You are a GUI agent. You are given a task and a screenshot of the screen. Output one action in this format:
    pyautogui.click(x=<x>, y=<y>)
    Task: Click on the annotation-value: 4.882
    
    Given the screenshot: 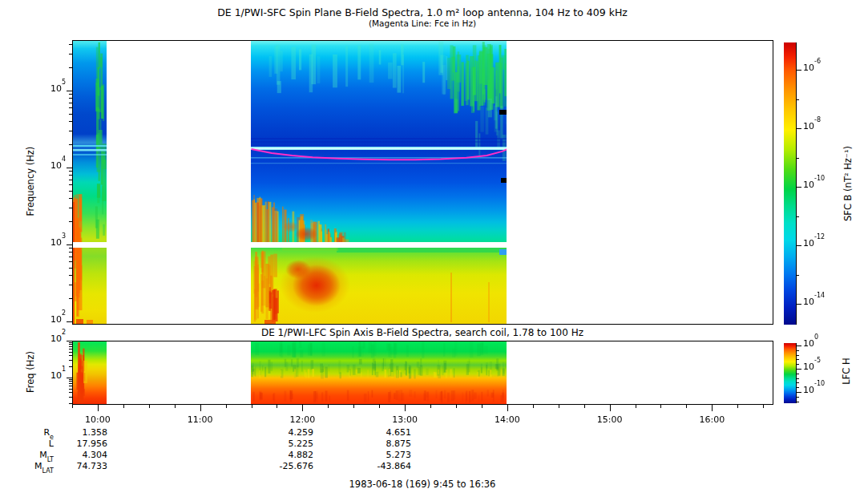 What is the action you would take?
    pyautogui.click(x=285, y=455)
    